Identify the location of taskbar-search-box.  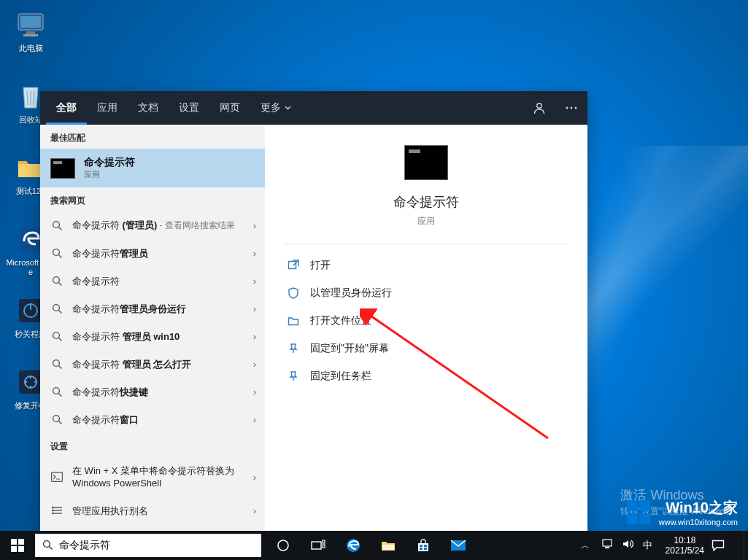
(148, 545).